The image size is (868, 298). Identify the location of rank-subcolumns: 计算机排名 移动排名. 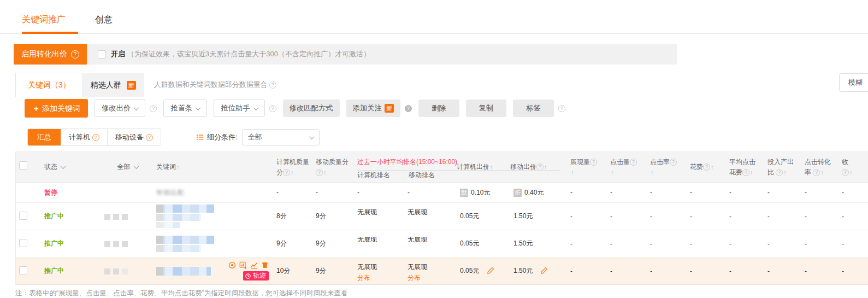
(404, 175).